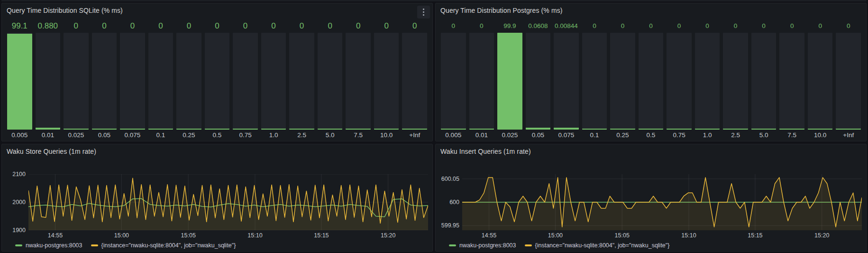 Image resolution: width=868 pixels, height=253 pixels. What do you see at coordinates (19, 174) in the screenshot?
I see `y-tick-label: 2100` at bounding box center [19, 174].